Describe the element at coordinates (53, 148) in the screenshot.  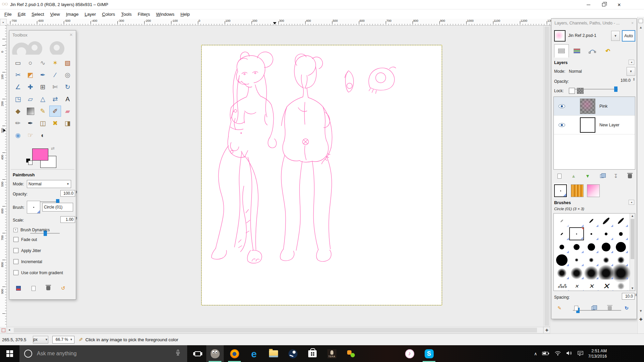
I see `swap-colors-icon: ⇄` at that location.